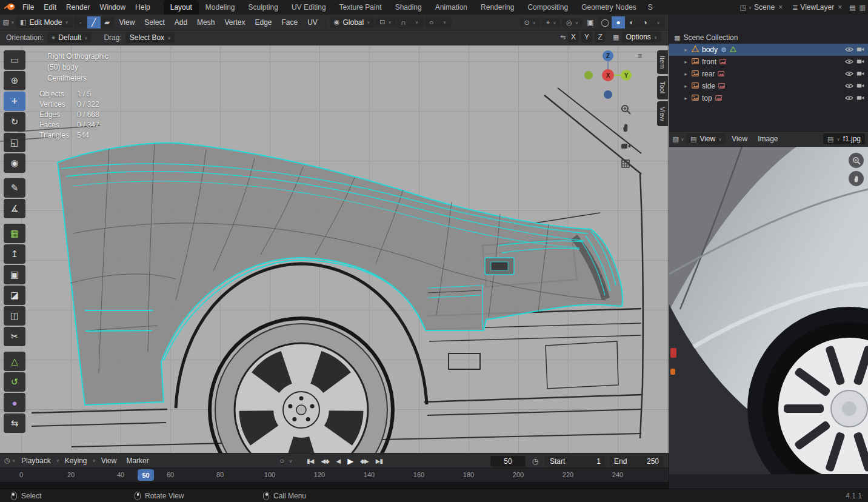 The image size is (868, 502). Describe the element at coordinates (600, 37) in the screenshot. I see `mirror-z-button: Z` at that location.